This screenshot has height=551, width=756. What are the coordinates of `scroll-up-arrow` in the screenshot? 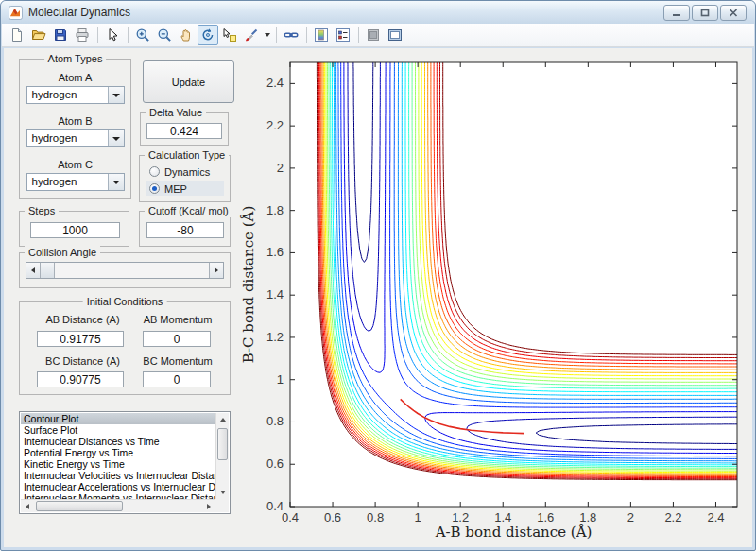 It's located at (223, 420).